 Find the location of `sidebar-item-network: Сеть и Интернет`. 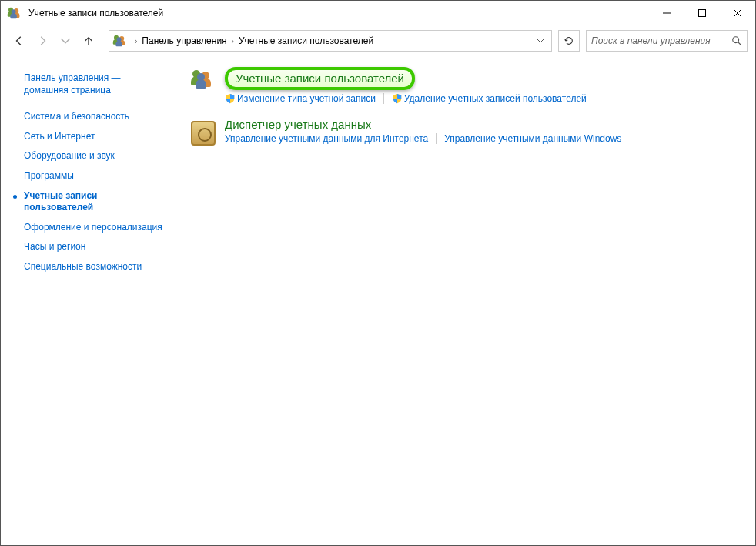

sidebar-item-network: Сеть и Интернет is located at coordinates (95, 137).